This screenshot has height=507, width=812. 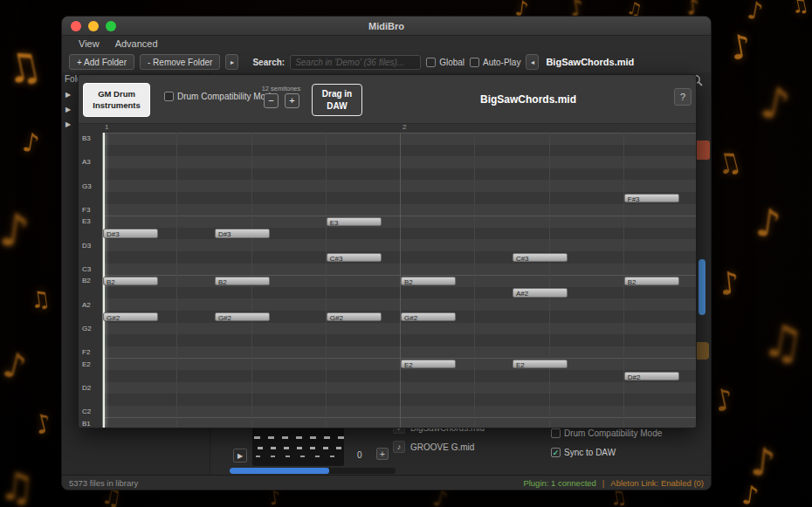 I want to click on playback-progress-bar, so click(x=313, y=471).